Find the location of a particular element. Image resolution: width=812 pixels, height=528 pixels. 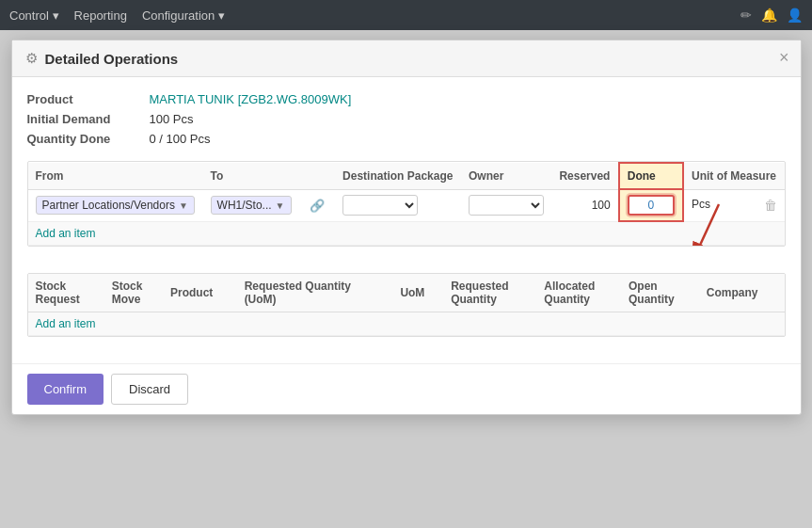

bell-icon: 🔔 is located at coordinates (770, 15).